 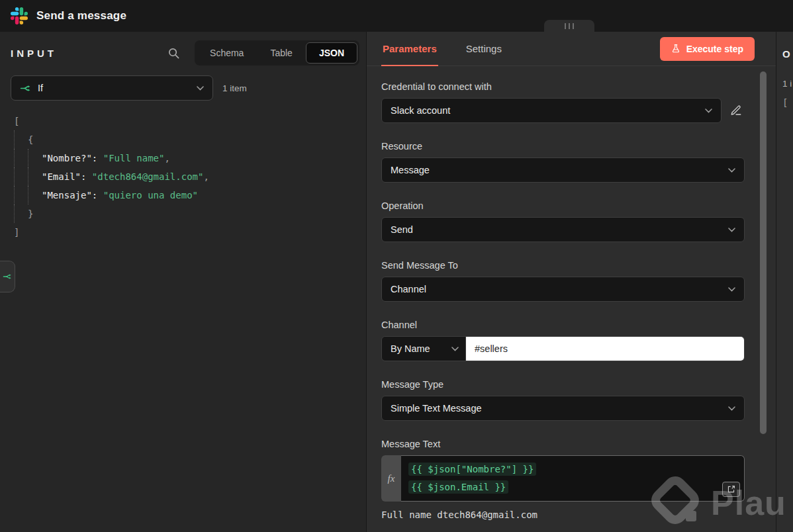 I want to click on expression-line: {{ $json.Email }}, so click(x=573, y=487).